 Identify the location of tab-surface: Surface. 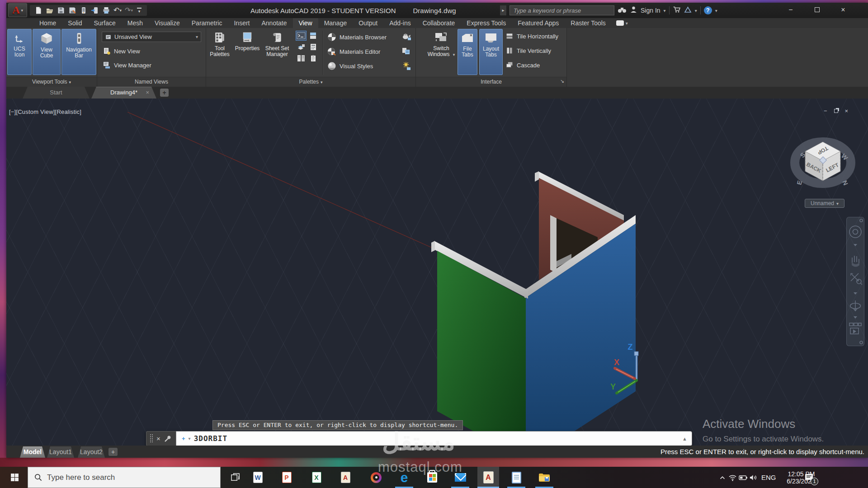
(105, 23).